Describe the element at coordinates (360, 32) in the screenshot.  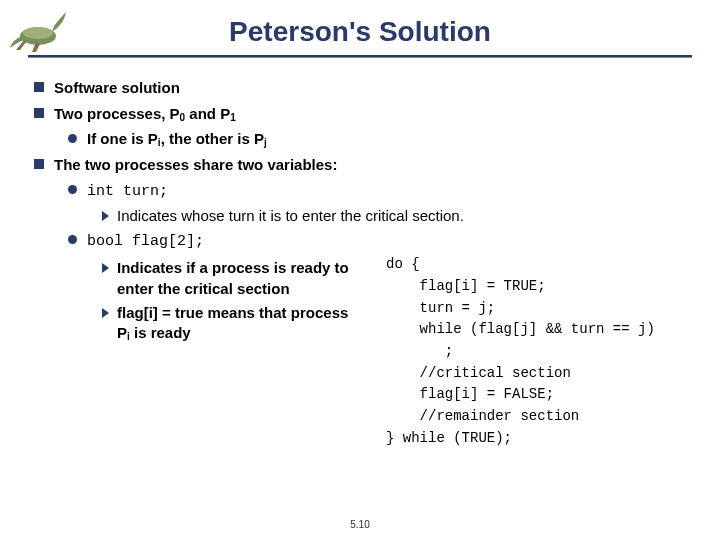
I see `slide-title: Peterson's Solution` at that location.